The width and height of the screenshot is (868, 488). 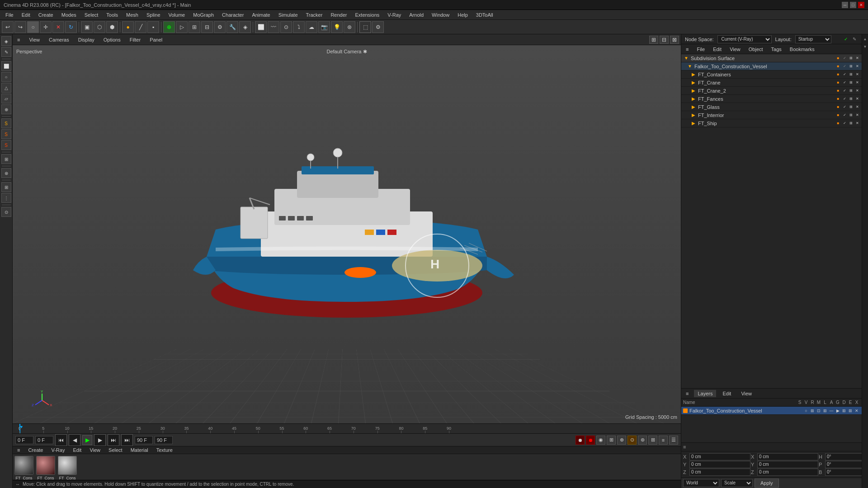 What do you see at coordinates (861, 5) in the screenshot?
I see `close-button: ✕` at bounding box center [861, 5].